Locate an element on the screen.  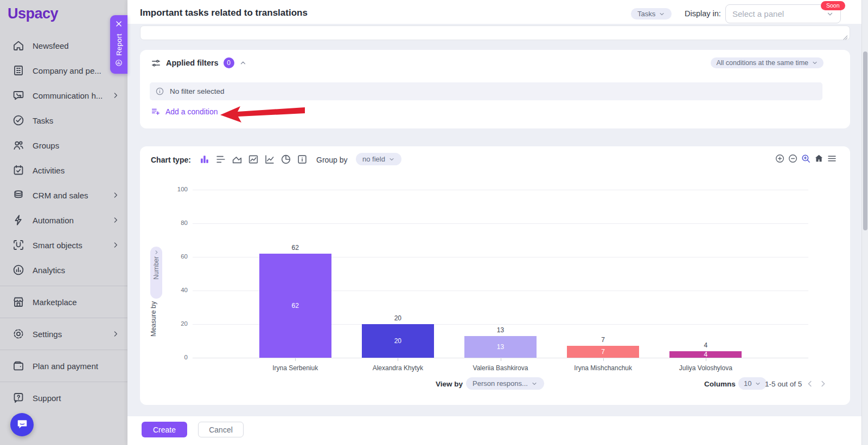
chevron-down-icon is located at coordinates (758, 384).